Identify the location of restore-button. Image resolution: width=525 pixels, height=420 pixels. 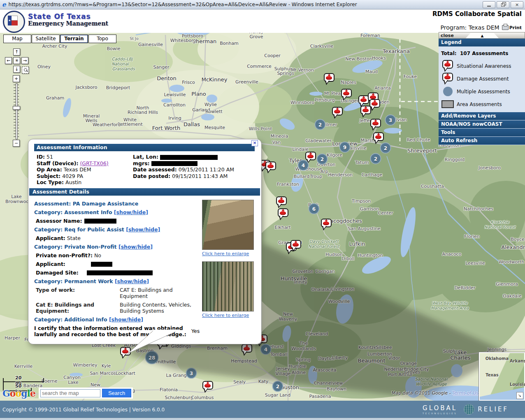
(503, 5).